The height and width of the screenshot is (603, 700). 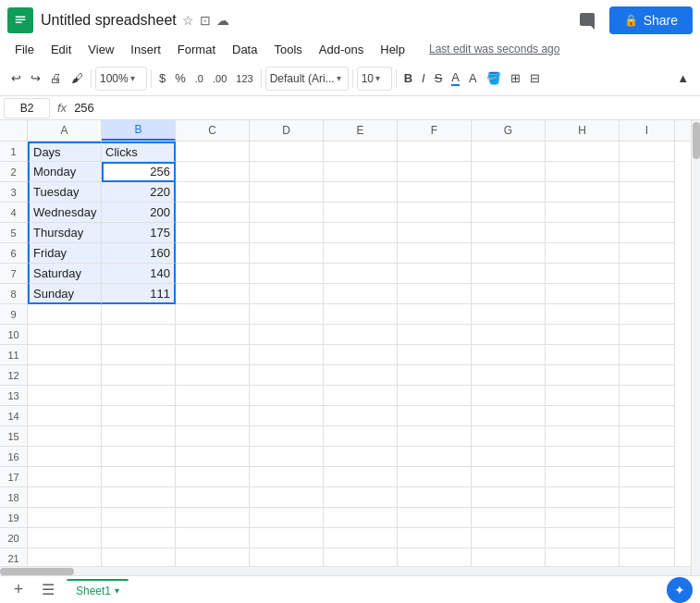 What do you see at coordinates (509, 172) in the screenshot?
I see `cell-g2` at bounding box center [509, 172].